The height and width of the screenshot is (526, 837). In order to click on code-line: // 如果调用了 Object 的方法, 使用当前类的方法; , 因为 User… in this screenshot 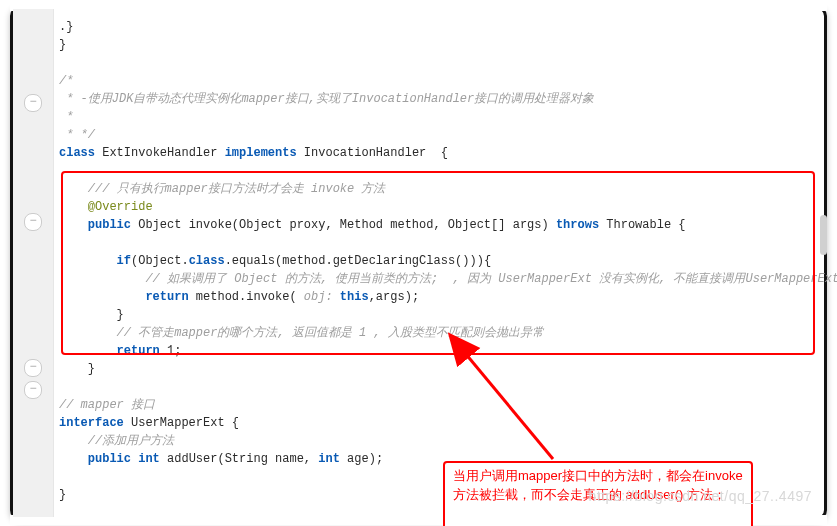, I will do `click(448, 279)`.